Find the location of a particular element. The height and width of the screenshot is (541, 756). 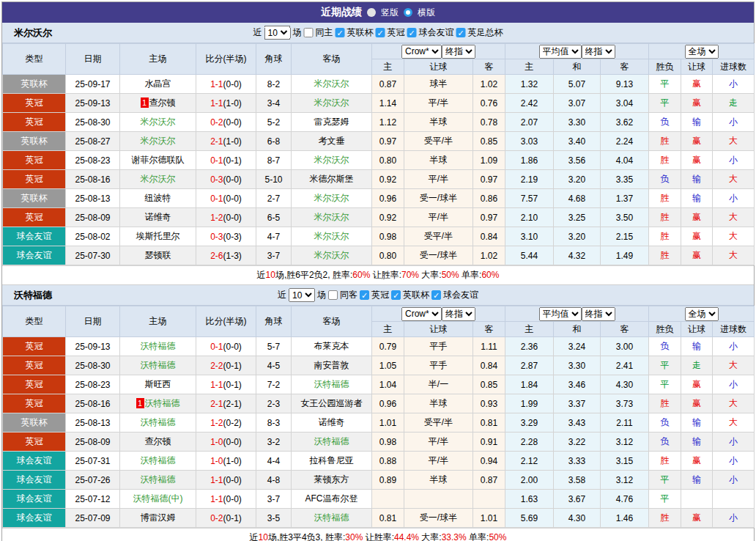

handicap-line-cell: 半/一 is located at coordinates (439, 385).